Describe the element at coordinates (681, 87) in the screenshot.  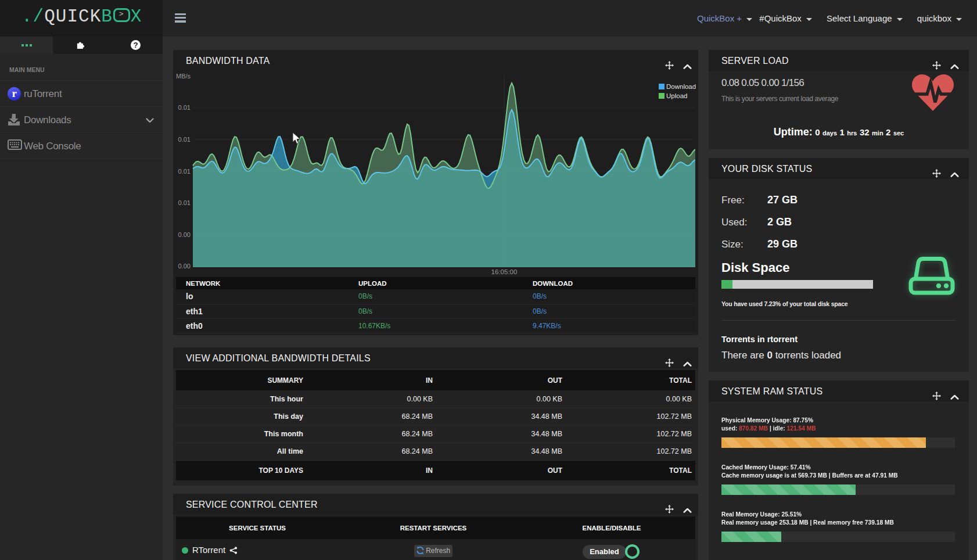
I see `svg-text: Download` at that location.